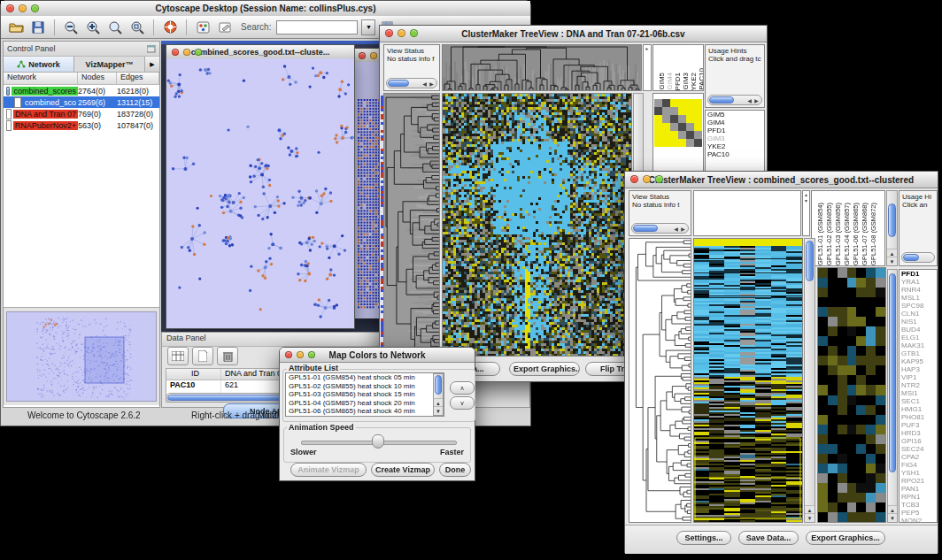 Image resolution: width=942 pixels, height=560 pixels. Describe the element at coordinates (735, 147) in the screenshot. I see `gene-label: YKE2` at that location.